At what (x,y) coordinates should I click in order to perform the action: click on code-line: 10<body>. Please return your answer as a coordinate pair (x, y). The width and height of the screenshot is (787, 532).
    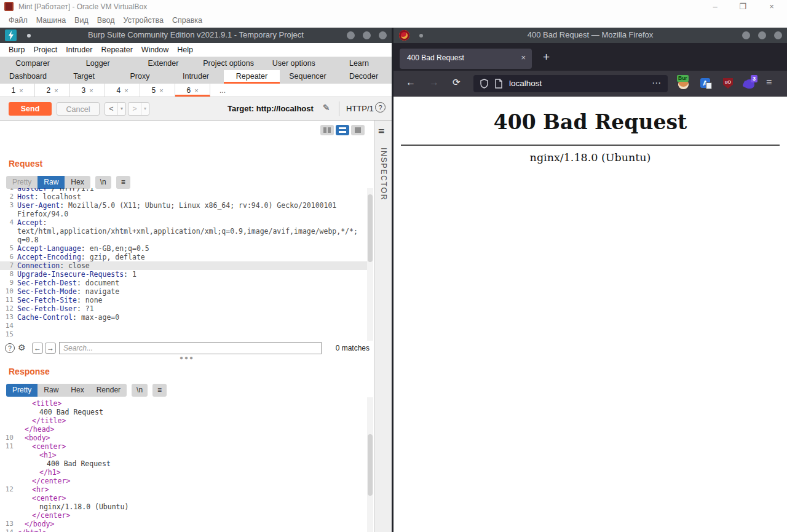
    Looking at the image, I should click on (183, 438).